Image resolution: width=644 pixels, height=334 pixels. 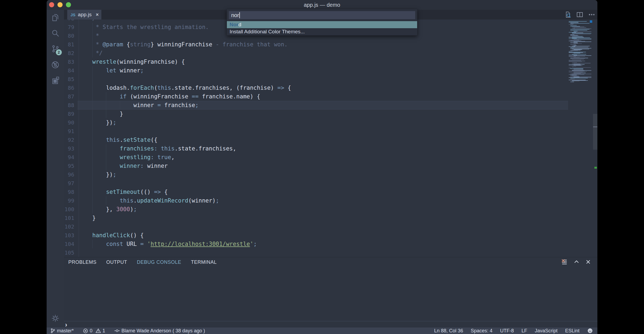 I want to click on sidebar-item-debug, so click(x=55, y=65).